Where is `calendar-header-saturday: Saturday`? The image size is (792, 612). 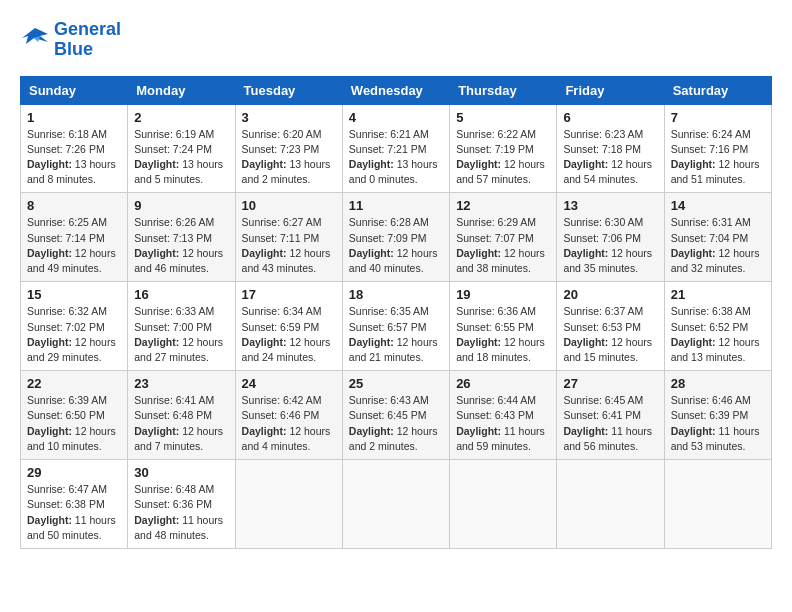 calendar-header-saturday: Saturday is located at coordinates (718, 90).